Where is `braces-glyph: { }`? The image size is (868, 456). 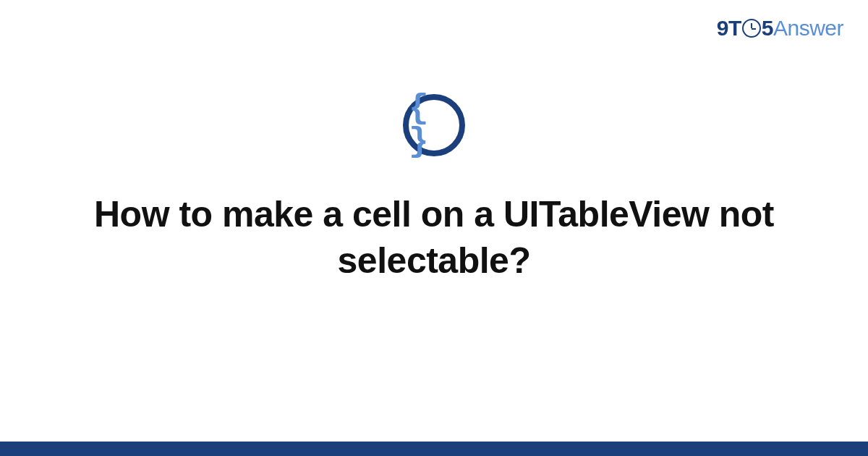 braces-glyph: { } is located at coordinates (434, 125).